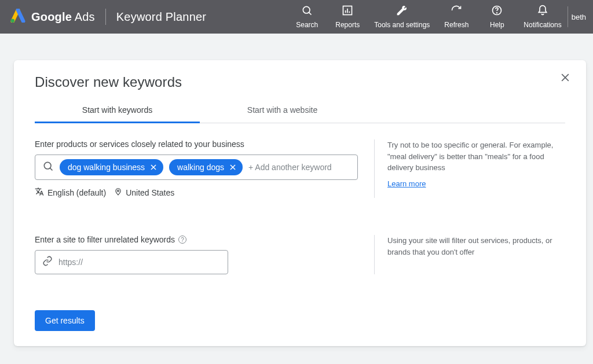 The image size is (593, 364). I want to click on site-url-input, so click(140, 262).